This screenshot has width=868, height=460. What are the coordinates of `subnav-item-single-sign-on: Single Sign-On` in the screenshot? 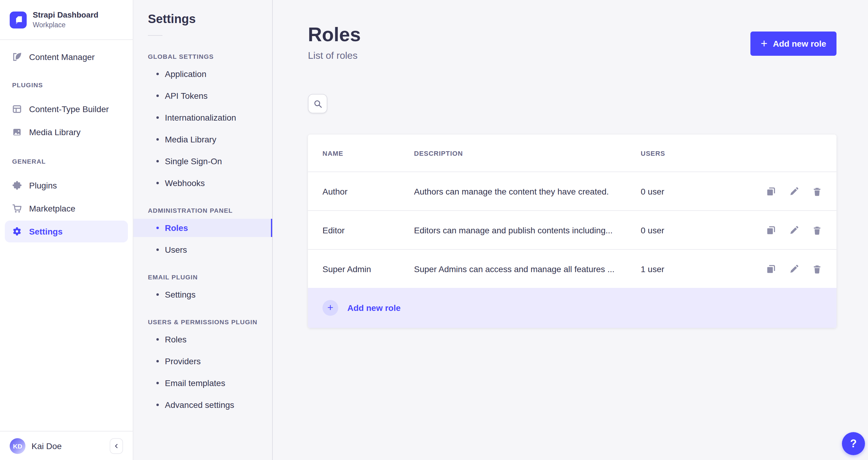 It's located at (203, 161).